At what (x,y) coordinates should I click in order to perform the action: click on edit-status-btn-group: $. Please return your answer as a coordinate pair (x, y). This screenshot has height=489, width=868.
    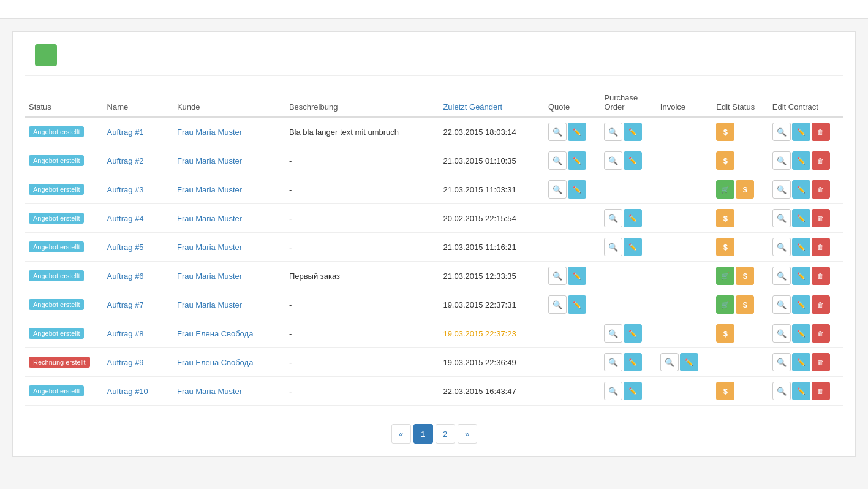
    Looking at the image, I should click on (740, 247).